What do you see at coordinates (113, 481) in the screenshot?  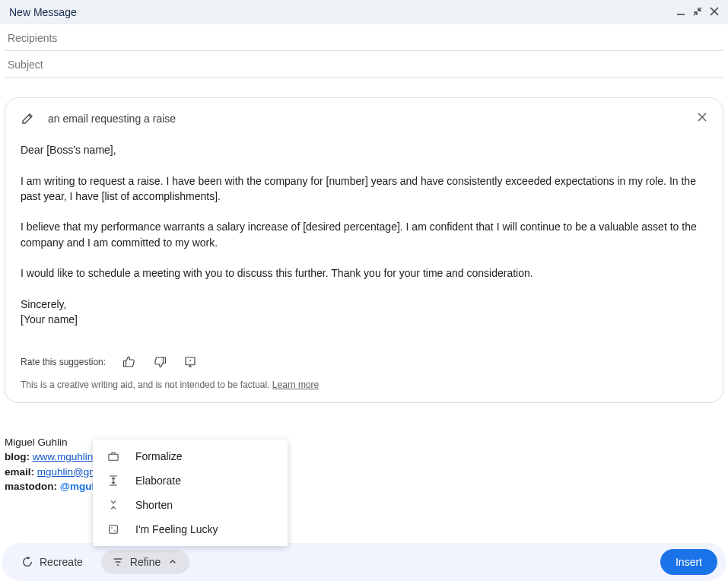 I see `expand-vertical-icon` at bounding box center [113, 481].